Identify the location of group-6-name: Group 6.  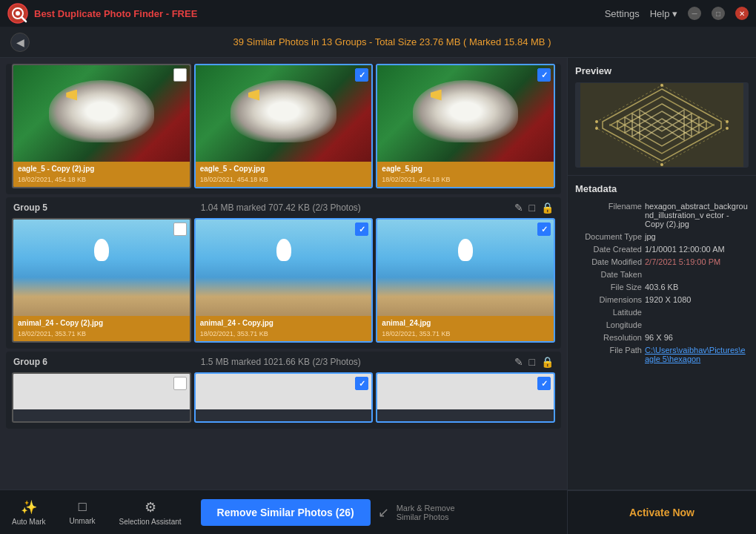
(30, 362).